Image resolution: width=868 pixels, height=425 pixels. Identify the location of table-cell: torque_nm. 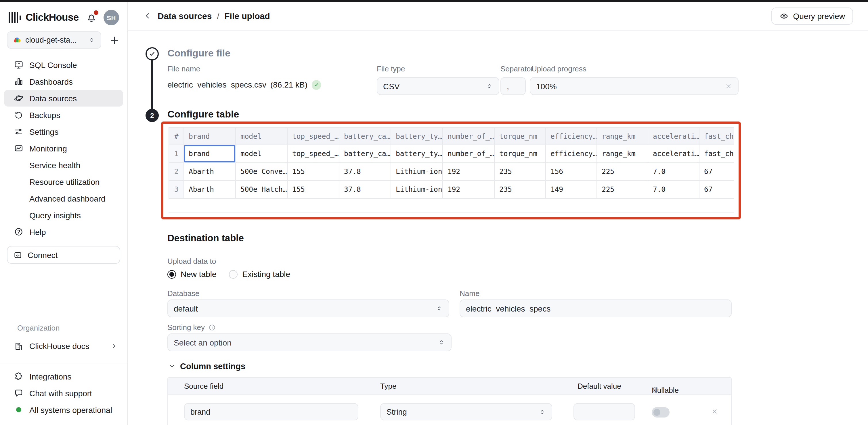
(520, 154).